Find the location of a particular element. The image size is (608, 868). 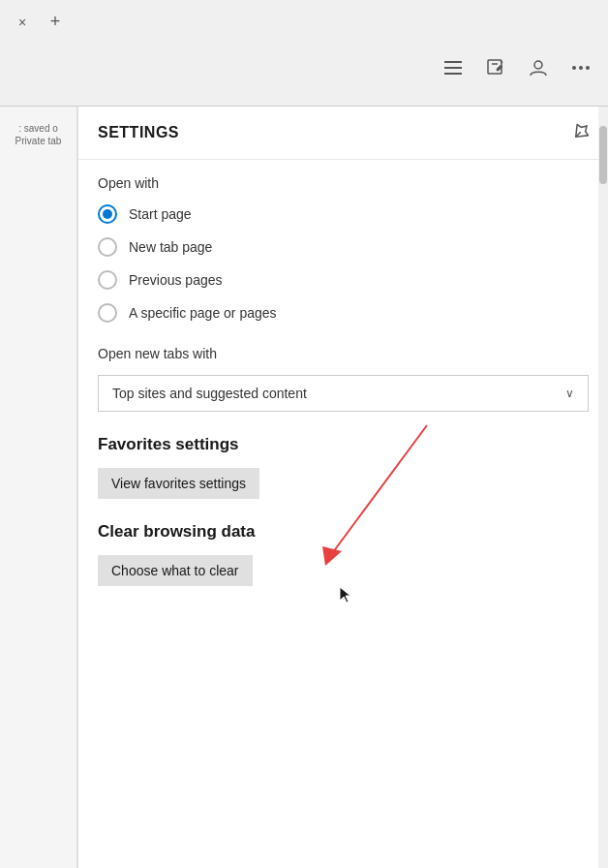

people-icon is located at coordinates (538, 68).